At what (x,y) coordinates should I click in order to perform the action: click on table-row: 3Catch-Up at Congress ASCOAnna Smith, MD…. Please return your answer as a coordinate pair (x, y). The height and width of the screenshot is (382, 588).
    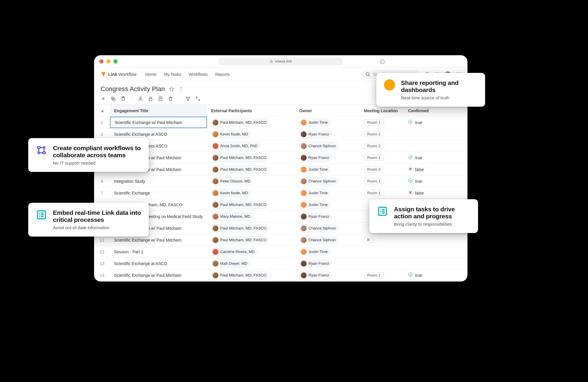
    Looking at the image, I should click on (281, 146).